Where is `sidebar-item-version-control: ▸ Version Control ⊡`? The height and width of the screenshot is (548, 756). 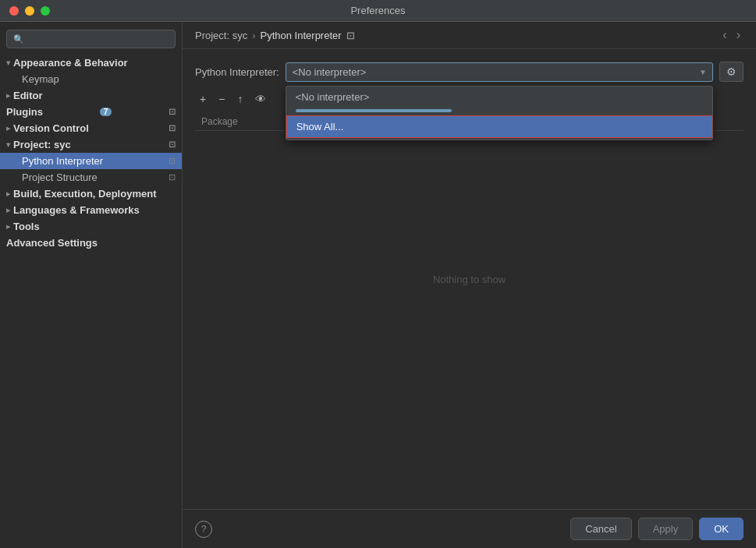 sidebar-item-version-control: ▸ Version Control ⊡ is located at coordinates (91, 128).